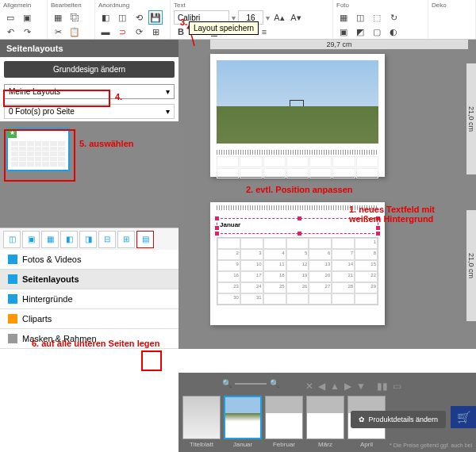 The width and height of the screenshot is (476, 452). Describe the element at coordinates (251, 5) in the screenshot. I see `ribbon-group-label: Text` at that location.